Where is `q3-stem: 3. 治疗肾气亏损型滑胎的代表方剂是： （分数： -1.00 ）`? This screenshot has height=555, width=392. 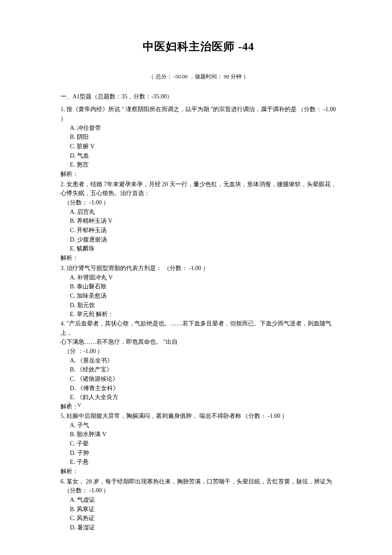
q3-stem: 3. 治疗肾气亏损型滑胎的代表方剂是： （分数： -1.00 ） is located at coordinates (199, 268).